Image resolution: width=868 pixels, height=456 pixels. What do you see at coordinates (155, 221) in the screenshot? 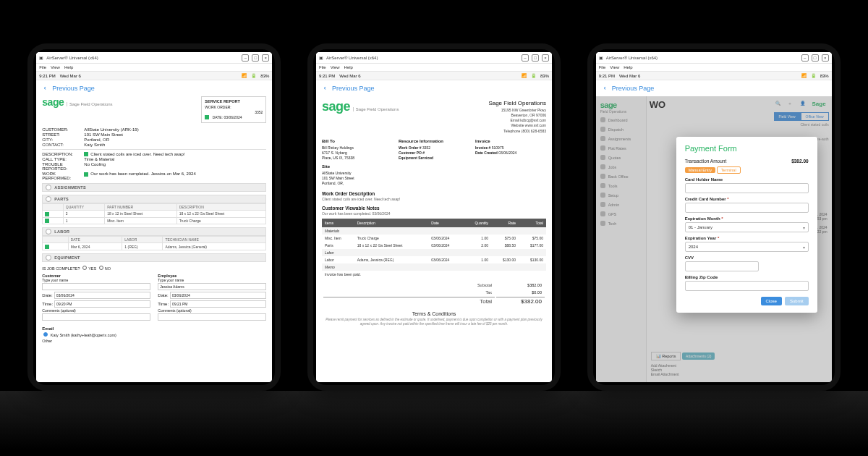
I see `parts-row: 1 Misc. Item Truck Charge` at bounding box center [155, 221].